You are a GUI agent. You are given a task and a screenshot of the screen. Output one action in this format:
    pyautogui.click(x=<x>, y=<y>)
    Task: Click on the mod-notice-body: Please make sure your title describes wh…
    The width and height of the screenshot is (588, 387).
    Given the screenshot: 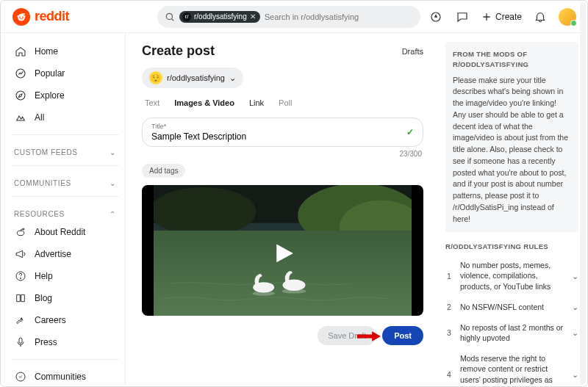 What is the action you would take?
    pyautogui.click(x=512, y=150)
    